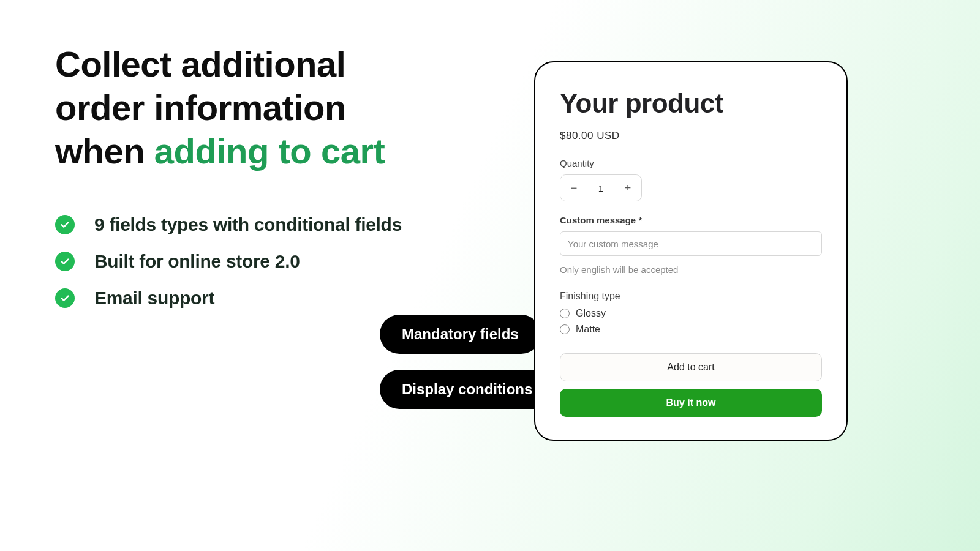  Describe the element at coordinates (628, 188) in the screenshot. I see `quantity-increment-button: +` at that location.